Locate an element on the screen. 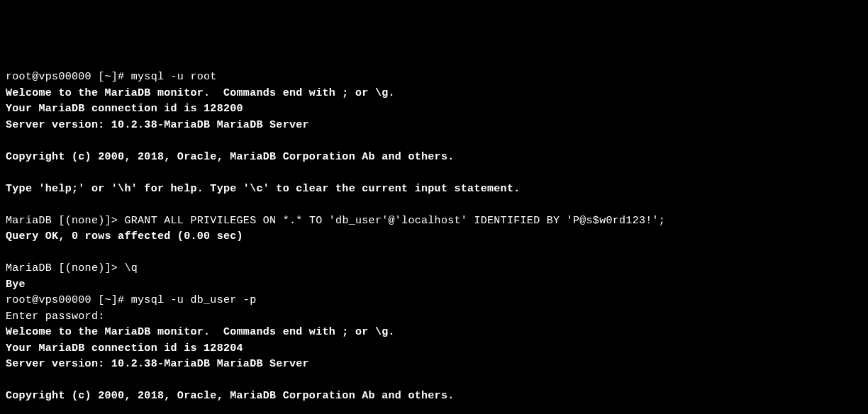 The height and width of the screenshot is (414, 868). output-line: Your MariaDB connection id is 128204 is located at coordinates (125, 349).